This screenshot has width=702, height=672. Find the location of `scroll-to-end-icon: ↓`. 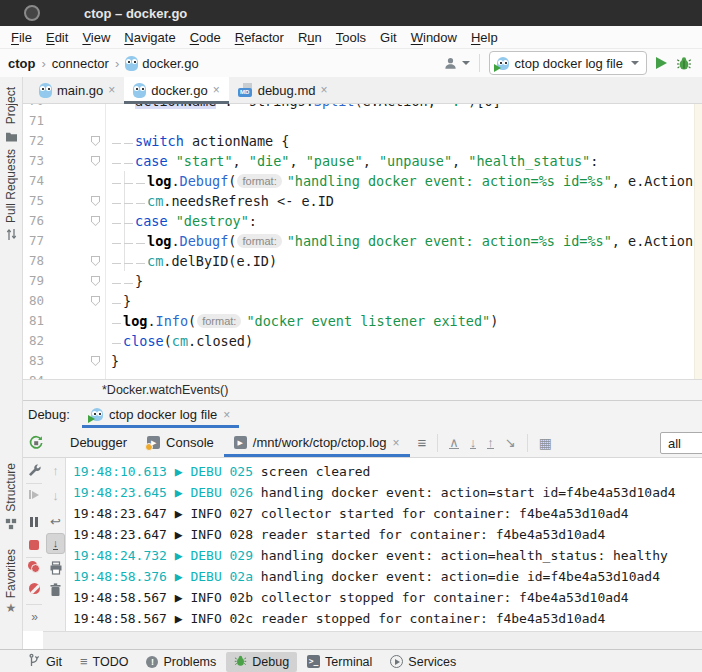

scroll-to-end-icon: ↓ is located at coordinates (56, 544).